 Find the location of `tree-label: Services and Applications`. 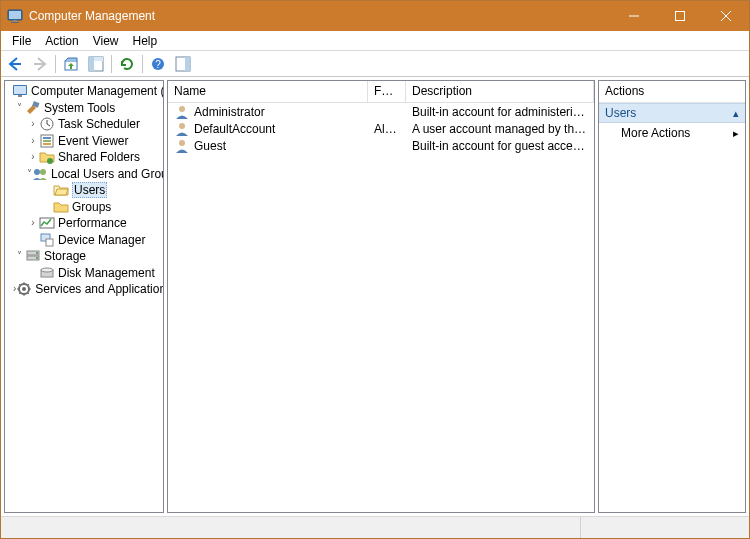

tree-label: Services and Applications is located at coordinates (100, 289).